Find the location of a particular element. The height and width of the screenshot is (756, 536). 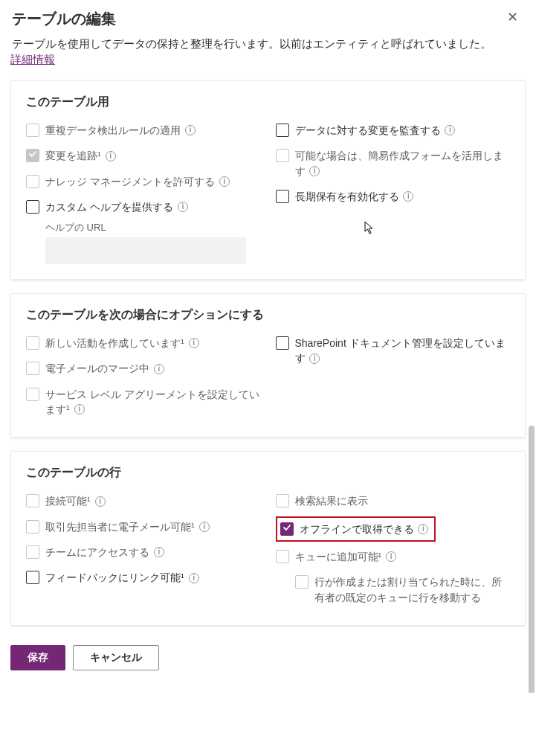

checkbox-email-contact is located at coordinates (33, 527).